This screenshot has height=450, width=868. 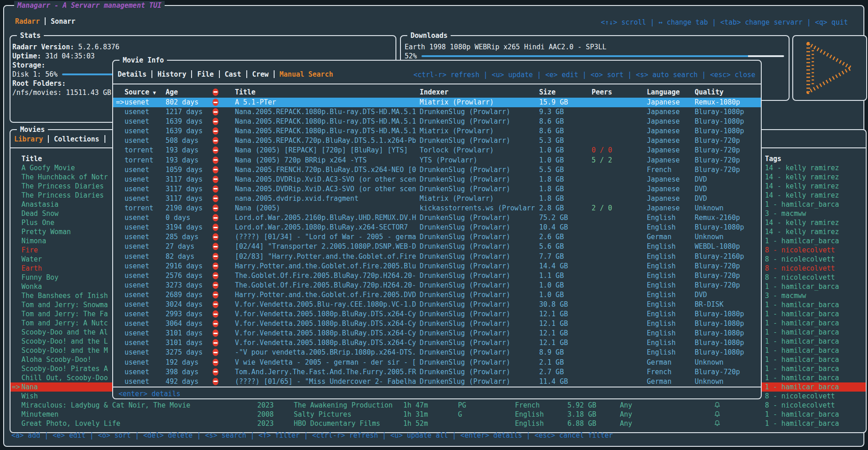 I want to click on release-age: 3275 days, so click(x=189, y=352).